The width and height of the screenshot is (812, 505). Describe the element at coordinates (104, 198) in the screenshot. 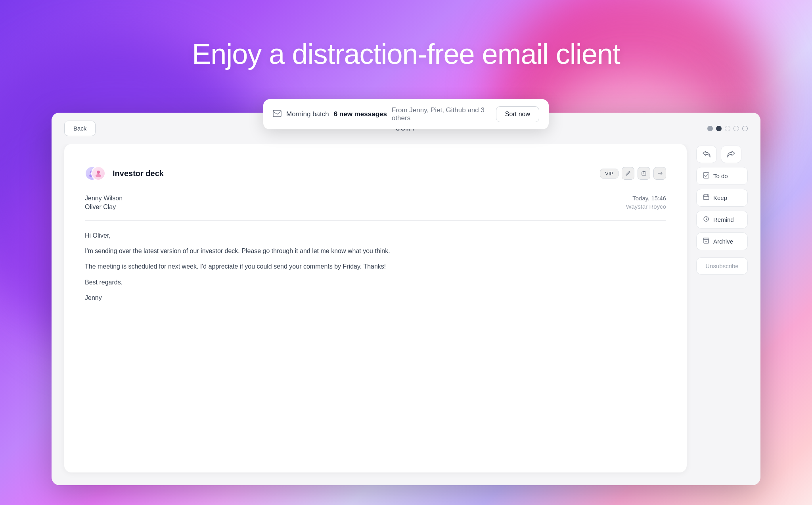

I see `sender-name: Jenny Wilson` at that location.